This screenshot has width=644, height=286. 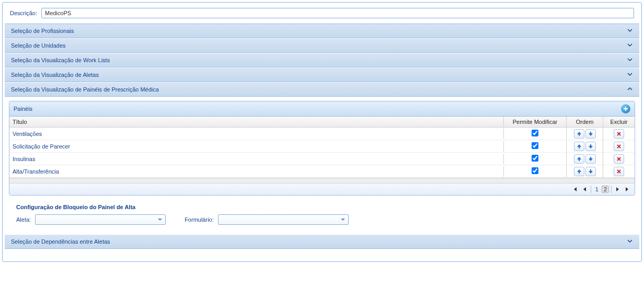 I want to click on cell-titulo: Ventilações, so click(x=257, y=134).